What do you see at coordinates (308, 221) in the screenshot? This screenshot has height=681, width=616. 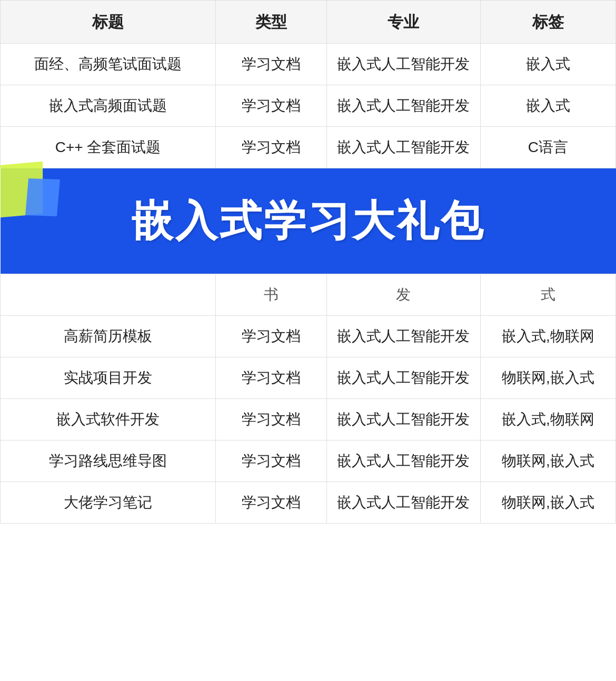 I see `banner-text: 嵌入式学习大礼包` at bounding box center [308, 221].